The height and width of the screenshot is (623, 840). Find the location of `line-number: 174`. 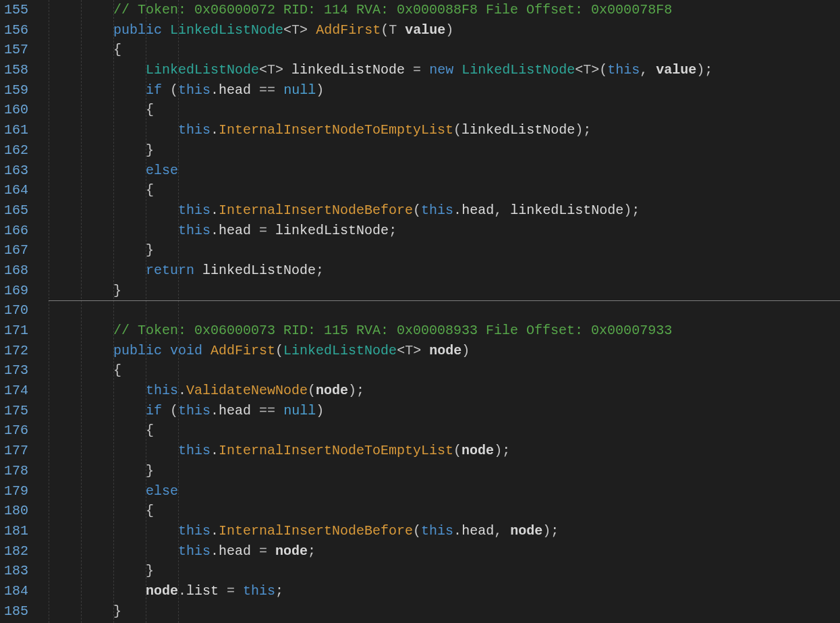

line-number: 174 is located at coordinates (14, 391).